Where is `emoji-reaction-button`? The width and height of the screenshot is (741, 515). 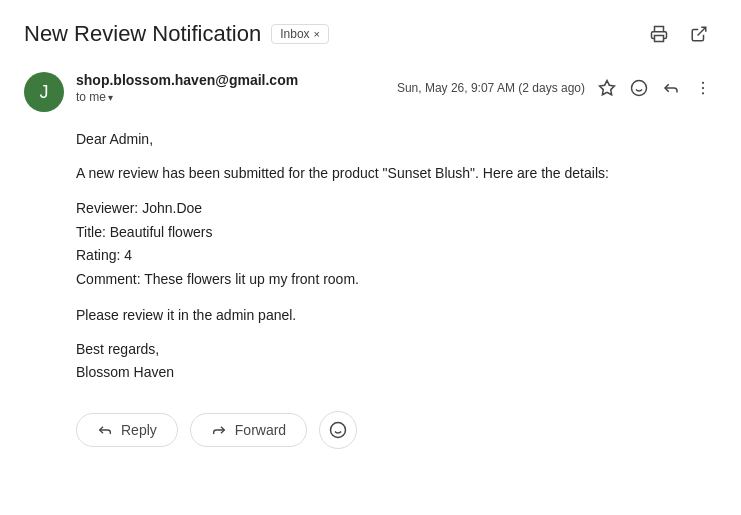
emoji-reaction-button is located at coordinates (639, 88).